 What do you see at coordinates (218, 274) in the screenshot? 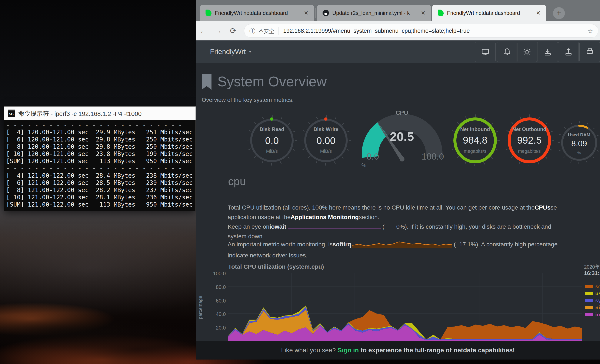
I see `y-tick-label: 100.0` at bounding box center [218, 274].